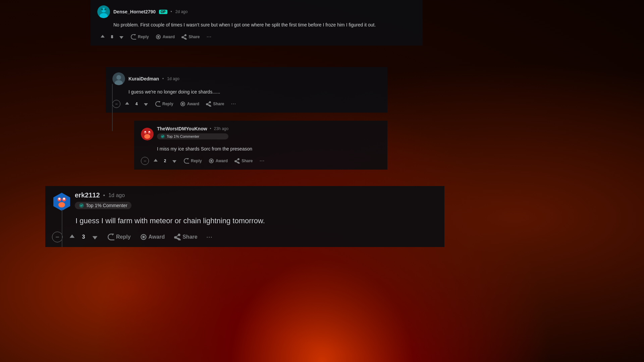  I want to click on comment-2-reply-vote: 2, so click(165, 161).